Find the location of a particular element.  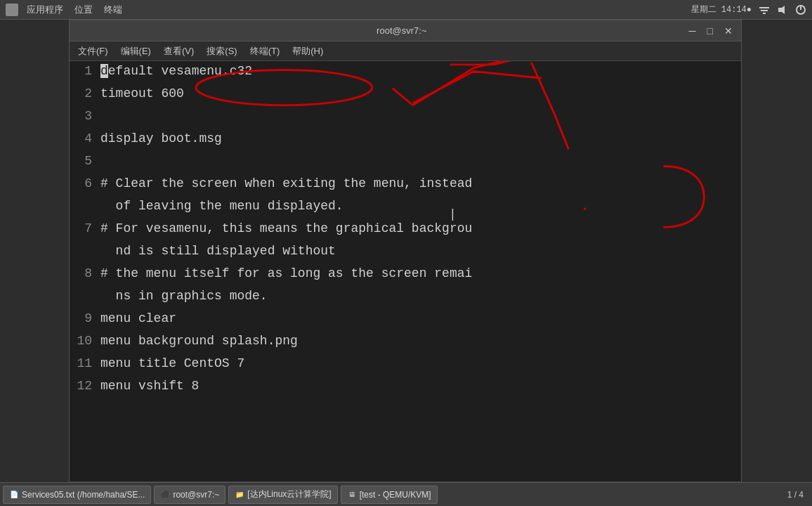

line-number-6: 6 is located at coordinates (86, 183).